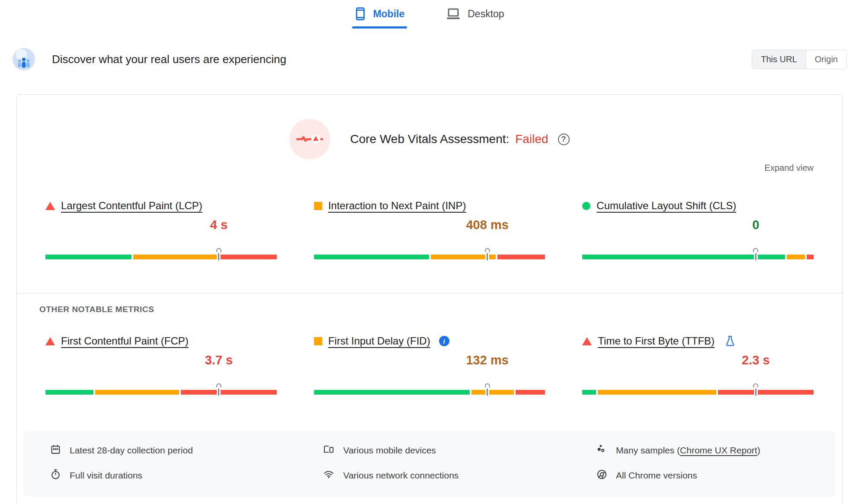 The width and height of the screenshot is (859, 504). What do you see at coordinates (779, 60) in the screenshot?
I see `this-url-button: This URL` at bounding box center [779, 60].